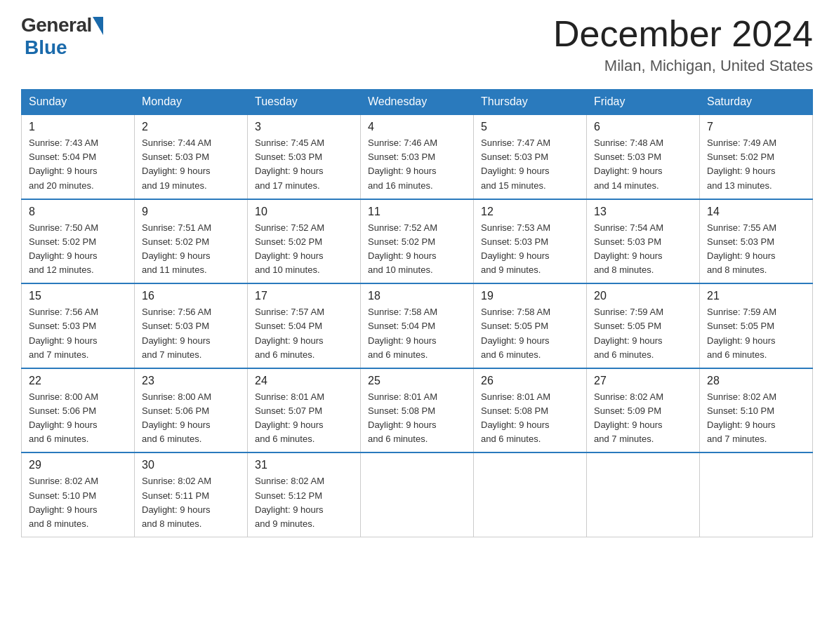  Describe the element at coordinates (530, 212) in the screenshot. I see `day-number: 12` at that location.